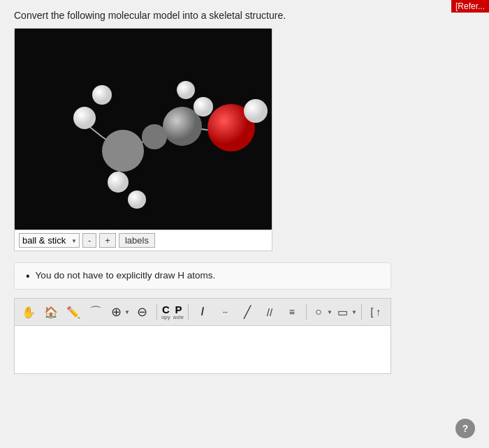  What do you see at coordinates (96, 312) in the screenshot?
I see `lasso-tool: ⌒` at bounding box center [96, 312].